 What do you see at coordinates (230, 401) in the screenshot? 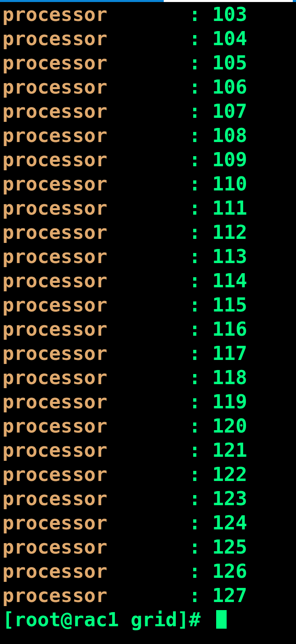
I see `processor-value: 119` at bounding box center [230, 401].